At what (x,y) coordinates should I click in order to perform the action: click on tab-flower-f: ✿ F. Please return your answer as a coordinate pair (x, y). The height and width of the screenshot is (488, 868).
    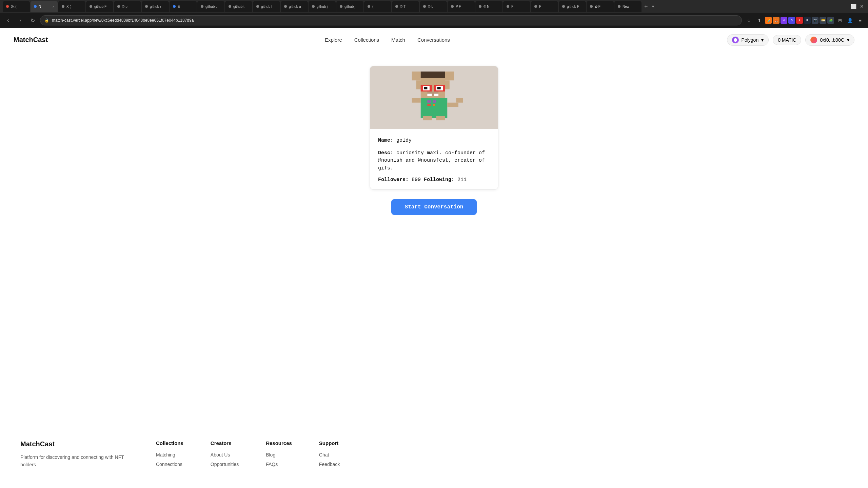
    Looking at the image, I should click on (600, 6).